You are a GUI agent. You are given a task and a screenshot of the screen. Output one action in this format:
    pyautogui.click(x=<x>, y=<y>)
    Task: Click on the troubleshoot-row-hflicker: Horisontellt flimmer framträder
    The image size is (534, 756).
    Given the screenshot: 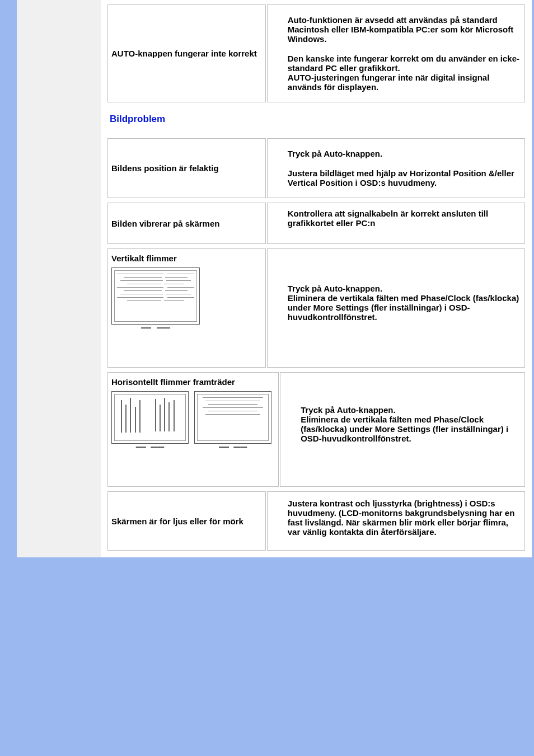 What is the action you would take?
    pyautogui.click(x=316, y=430)
    